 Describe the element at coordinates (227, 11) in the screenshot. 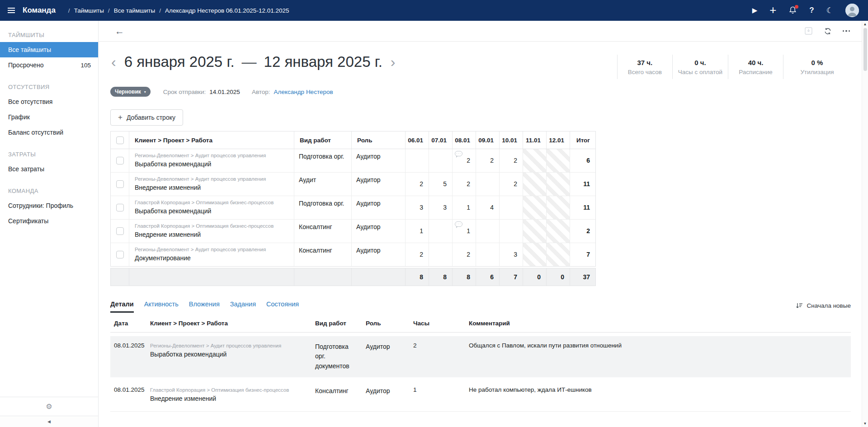

I see `breadcrumb-item-current: Александр Нестеров 06.01.2025-12.01.2025` at that location.